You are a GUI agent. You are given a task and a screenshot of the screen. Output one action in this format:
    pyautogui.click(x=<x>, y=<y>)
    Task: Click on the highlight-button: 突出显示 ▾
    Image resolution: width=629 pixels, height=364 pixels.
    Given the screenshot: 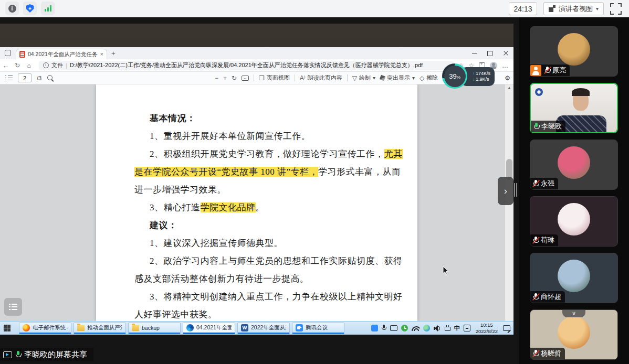 What is the action you would take?
    pyautogui.click(x=397, y=78)
    